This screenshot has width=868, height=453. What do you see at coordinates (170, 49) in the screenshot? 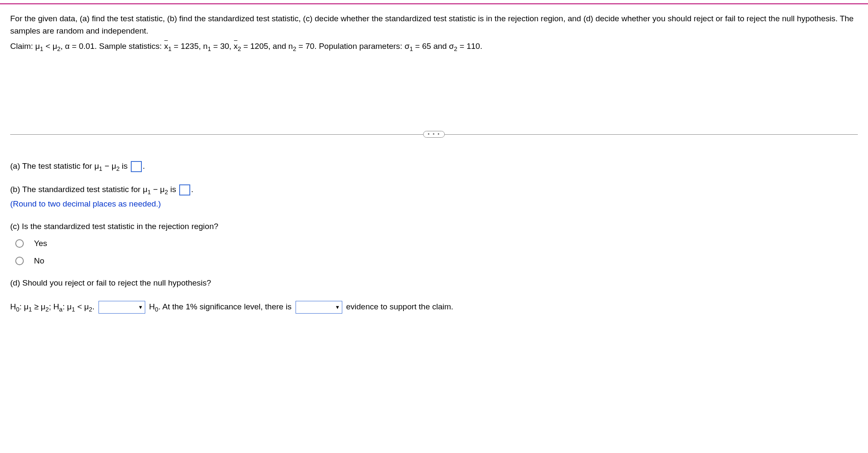
I see `xbar1-sub: 1` at bounding box center [170, 49].